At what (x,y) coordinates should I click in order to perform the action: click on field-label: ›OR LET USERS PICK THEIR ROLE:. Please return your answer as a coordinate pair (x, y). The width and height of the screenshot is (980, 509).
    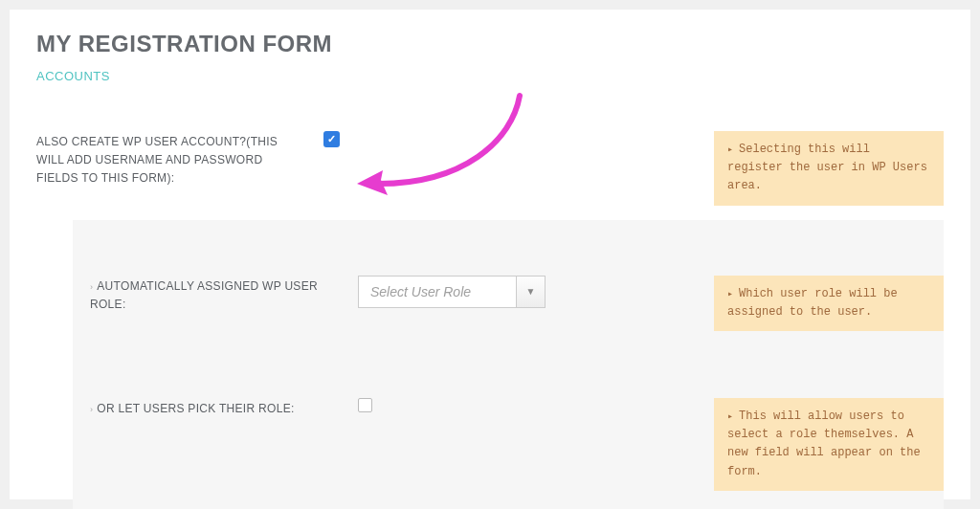
    Looking at the image, I should click on (214, 408).